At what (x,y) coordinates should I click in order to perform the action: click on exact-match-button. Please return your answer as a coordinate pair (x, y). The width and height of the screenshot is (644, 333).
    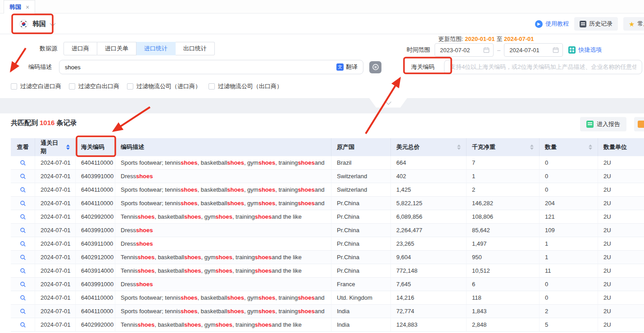
    Looking at the image, I should click on (376, 68).